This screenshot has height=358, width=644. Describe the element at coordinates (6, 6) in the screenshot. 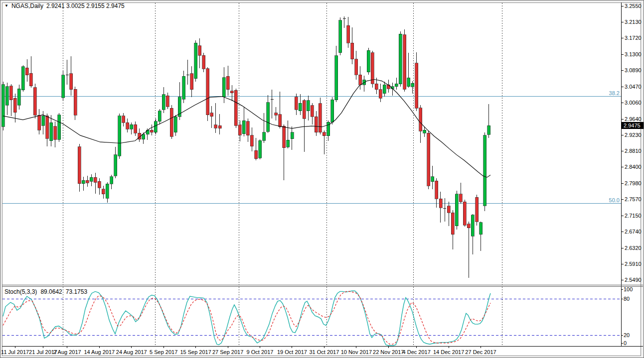

I see `symbol-dropdown-icon: ▼` at that location.